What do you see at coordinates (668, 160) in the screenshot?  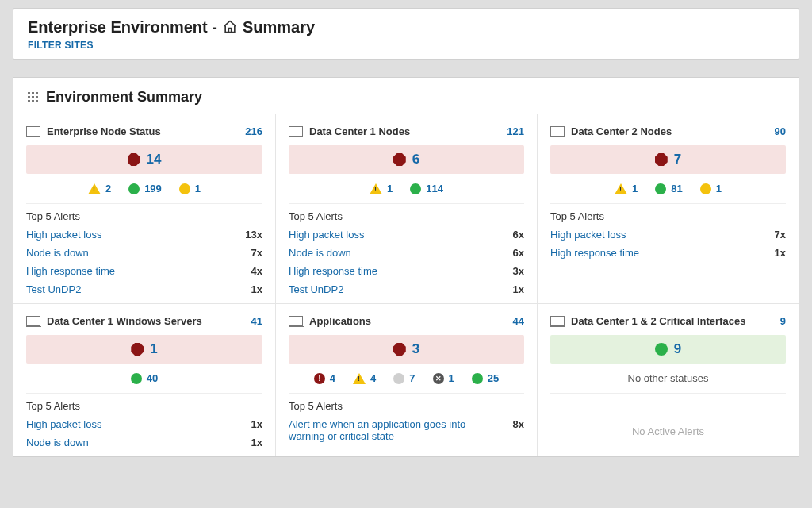 I see `card-hero-status: 7` at bounding box center [668, 160].